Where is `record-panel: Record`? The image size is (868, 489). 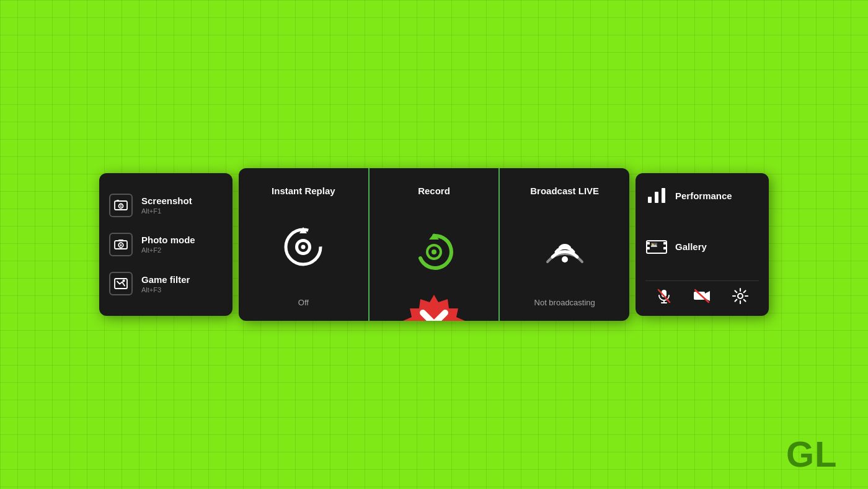
record-panel: Record is located at coordinates (434, 244).